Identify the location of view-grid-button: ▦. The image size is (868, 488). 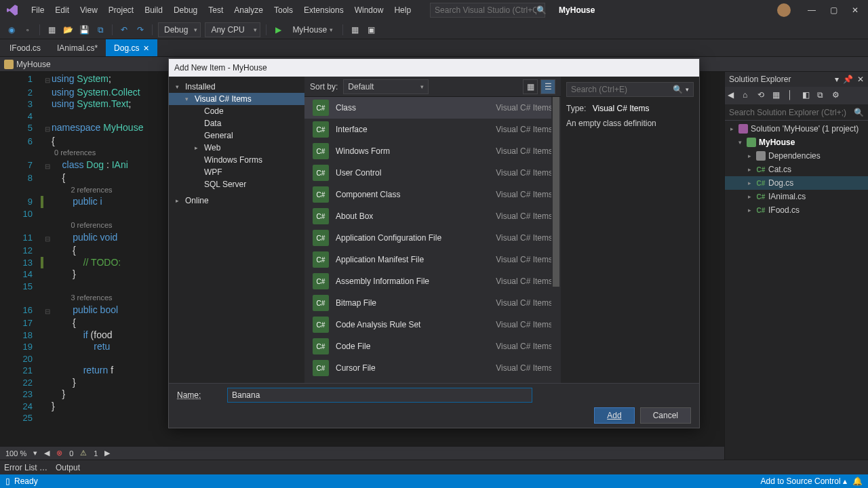
(530, 87).